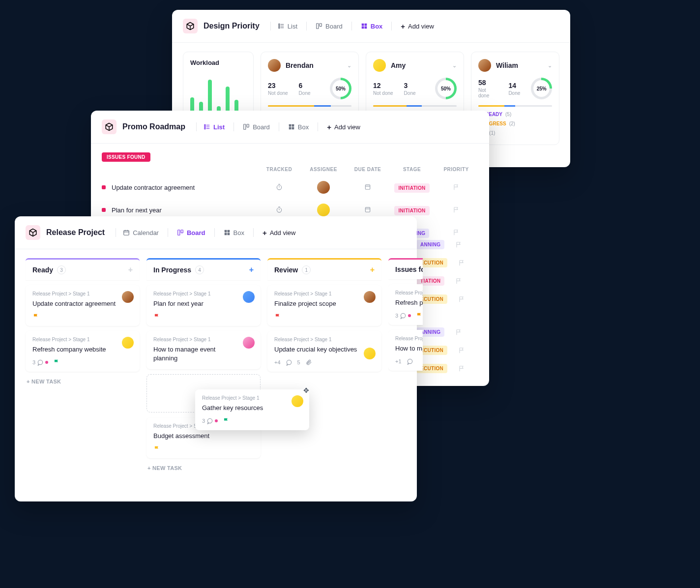  Describe the element at coordinates (204, 306) in the screenshot. I see `task-card: Release Project > Stage 1 Plan for next …` at that location.